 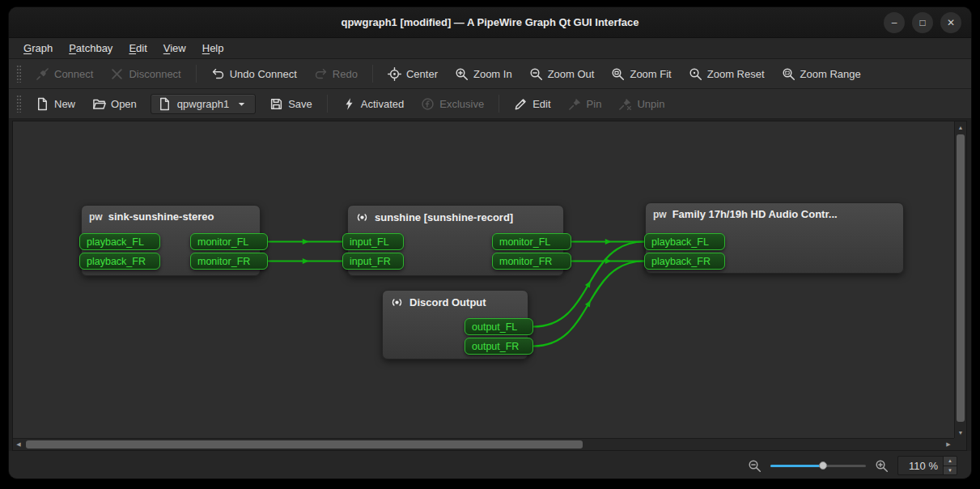 I want to click on redo-button: Redo, so click(x=336, y=74).